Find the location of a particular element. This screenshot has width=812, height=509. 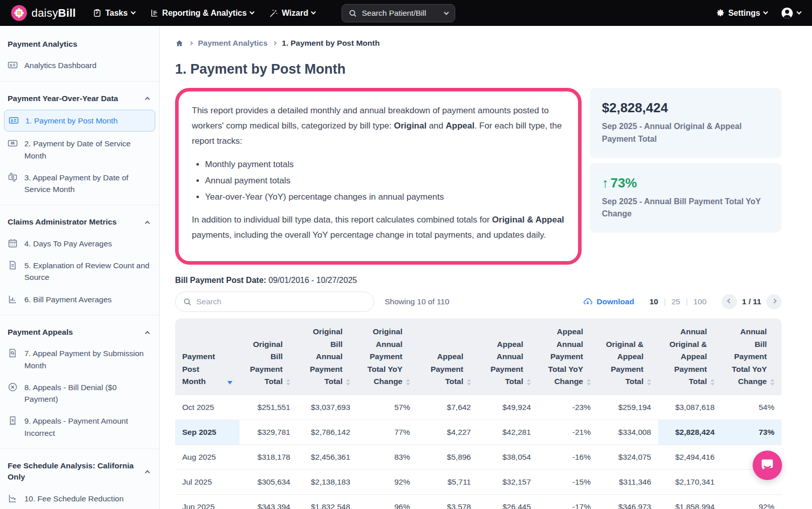

page-indicator: 1 / 11 is located at coordinates (752, 302).